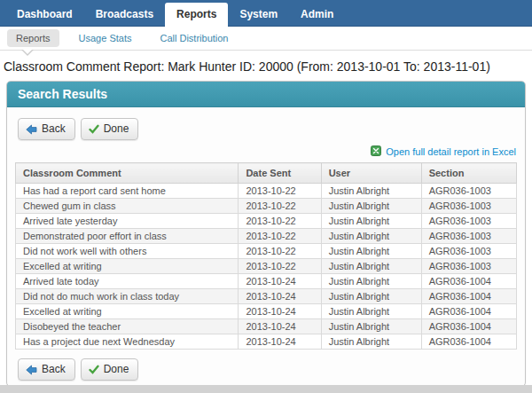 This screenshot has width=532, height=393. What do you see at coordinates (259, 14) in the screenshot?
I see `nav-tab-system: System` at bounding box center [259, 14].